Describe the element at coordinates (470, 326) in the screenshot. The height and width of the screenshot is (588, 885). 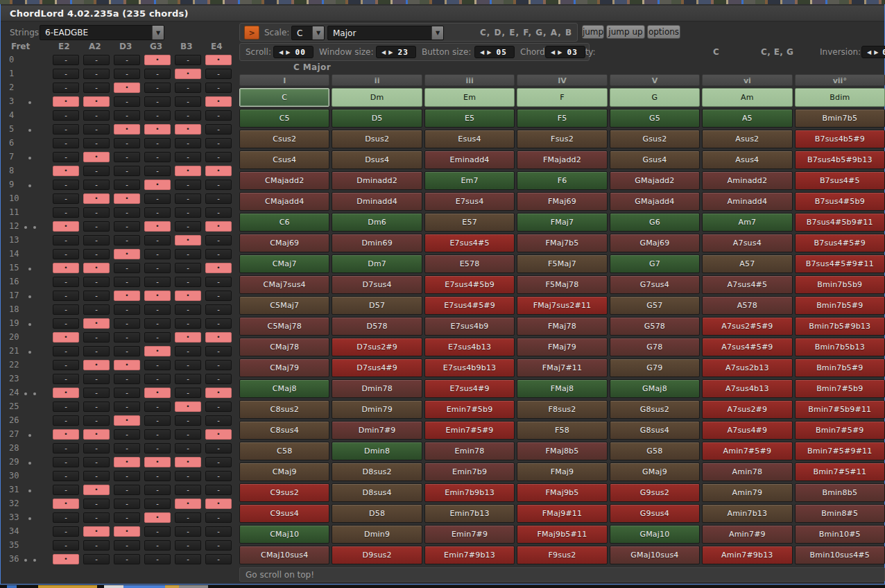
I see `chord-button: E7sus4b9` at that location.